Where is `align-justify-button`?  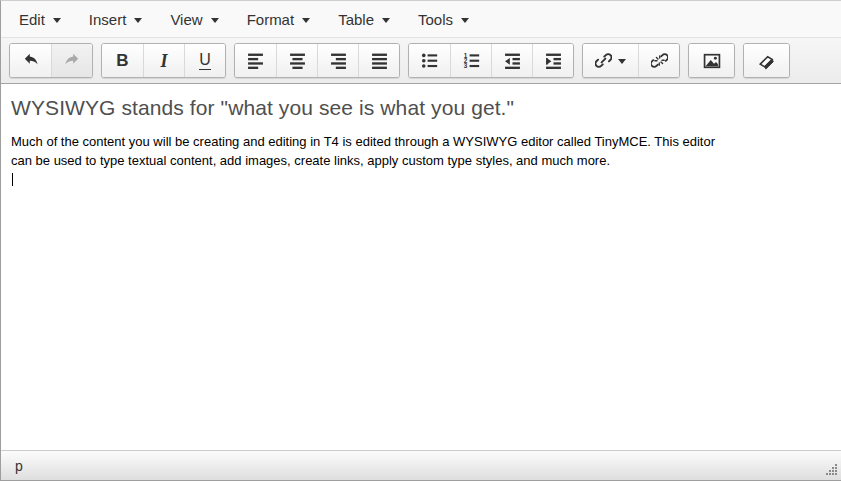
align-justify-button is located at coordinates (378, 60).